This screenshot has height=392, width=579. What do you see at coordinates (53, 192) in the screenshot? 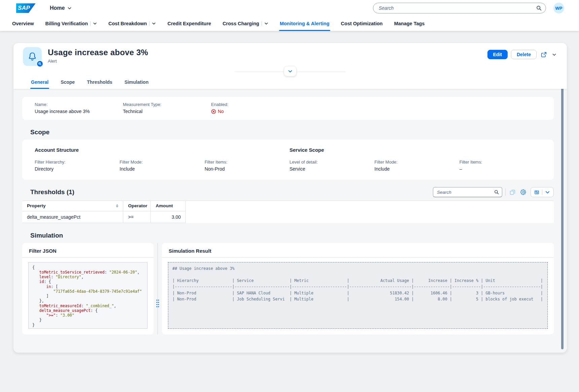
I see `thresholds-heading: Thresholds (1)` at bounding box center [53, 192].